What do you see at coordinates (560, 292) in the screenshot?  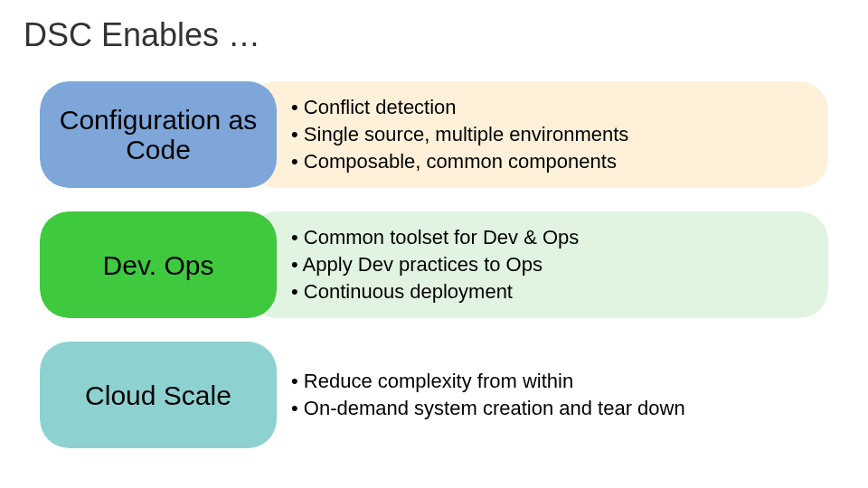 I see `bullet: Continuous deployment` at bounding box center [560, 292].